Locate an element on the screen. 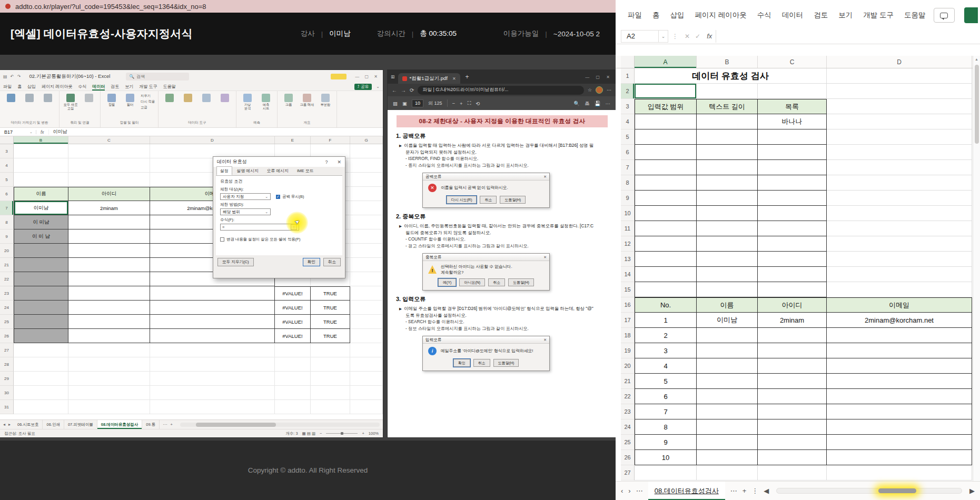 The image size is (980, 500). ribbon-tab: 데이터 is located at coordinates (793, 15).